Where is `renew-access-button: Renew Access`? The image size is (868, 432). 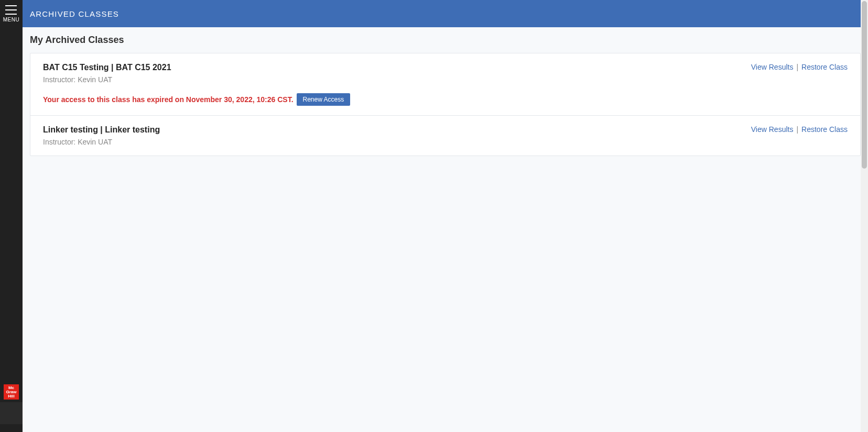 renew-access-button: Renew Access is located at coordinates (324, 99).